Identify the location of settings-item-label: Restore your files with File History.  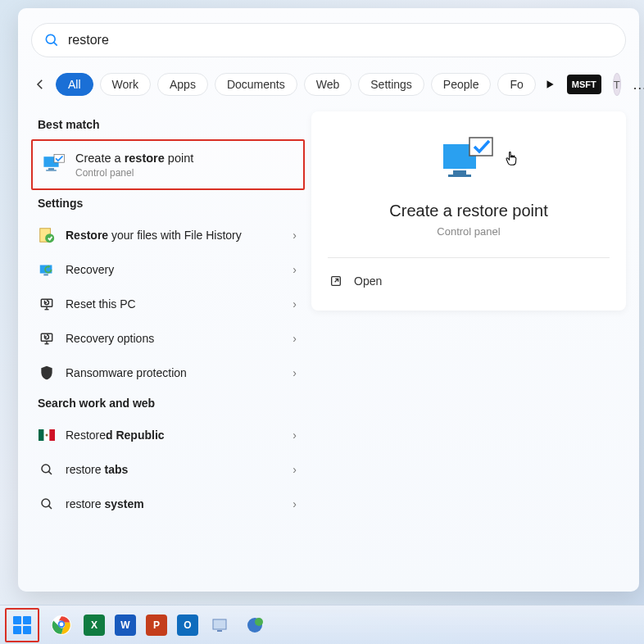
(174, 235).